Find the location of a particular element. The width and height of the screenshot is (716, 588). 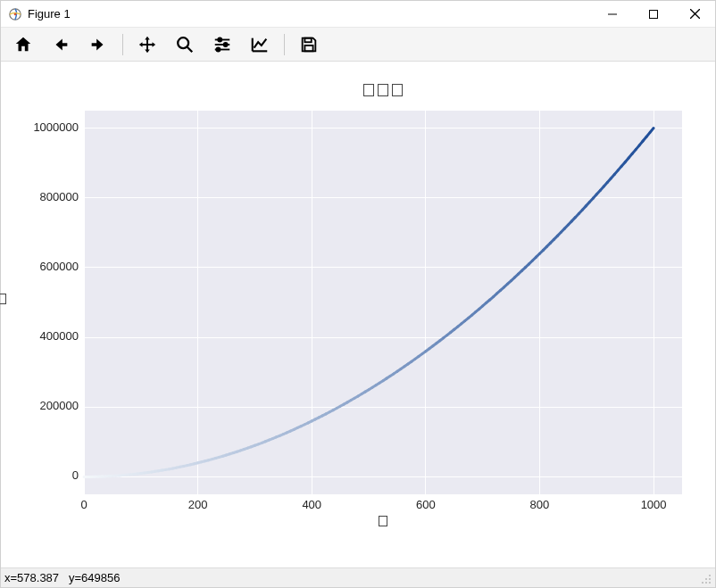

subplots-button is located at coordinates (222, 45).